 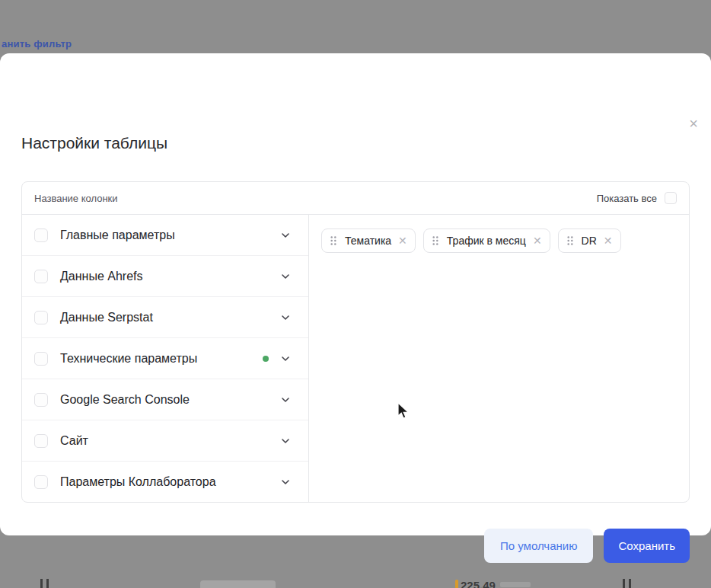 I want to click on show-all-label: Показать все, so click(x=627, y=198).